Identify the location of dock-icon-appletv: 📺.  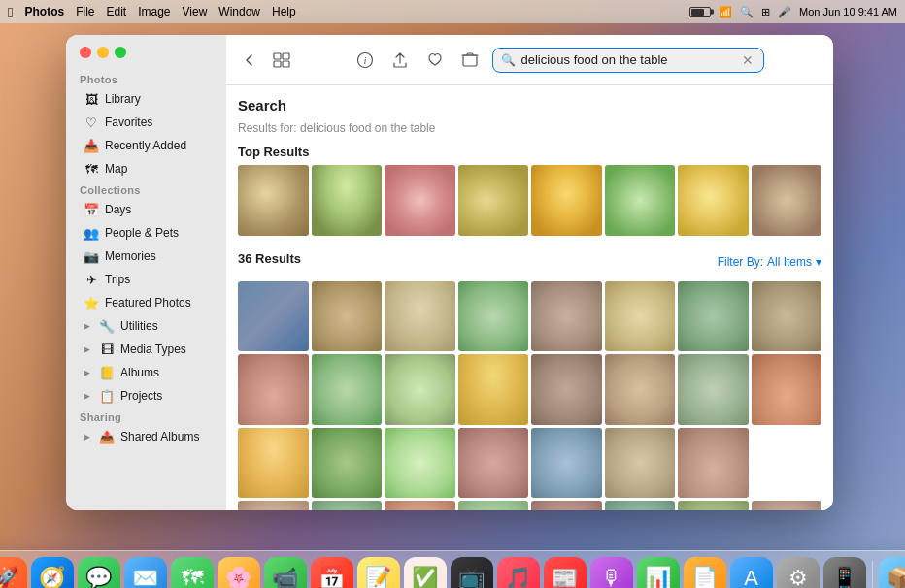
(472, 572).